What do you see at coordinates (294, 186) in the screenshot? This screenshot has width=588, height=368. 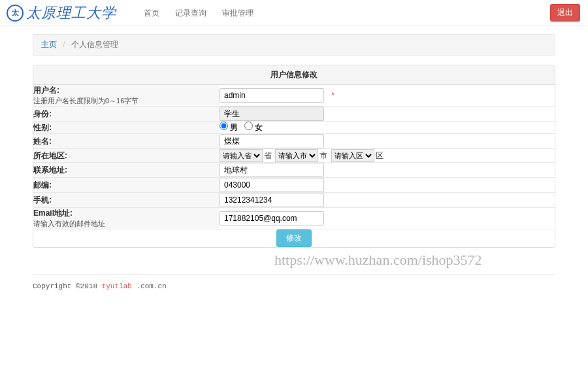 I see `row-postcode: 邮编:` at bounding box center [294, 186].